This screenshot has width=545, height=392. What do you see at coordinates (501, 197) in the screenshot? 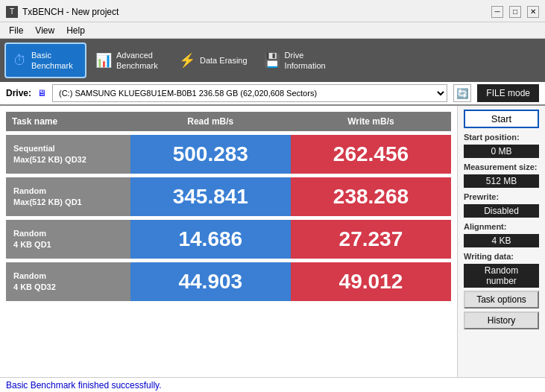
I see `prewrite-label: Prewrite:` at bounding box center [501, 197].